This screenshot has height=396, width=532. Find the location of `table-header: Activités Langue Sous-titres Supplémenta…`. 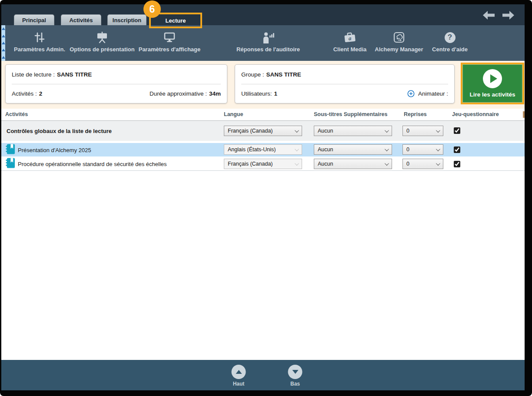

table-header: Activités Langue Sous-titres Supplémenta… is located at coordinates (263, 115).